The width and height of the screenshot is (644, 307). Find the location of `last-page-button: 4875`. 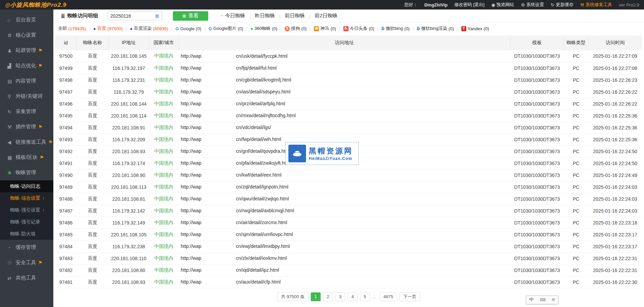

last-page-button: 4875 is located at coordinates (389, 297).